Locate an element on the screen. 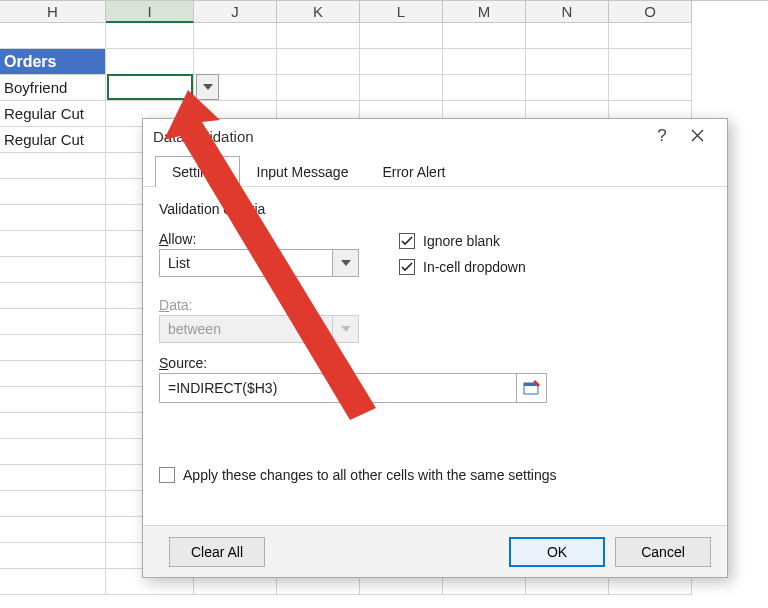  cell-boyfriend: Boyfriend is located at coordinates (53, 88).